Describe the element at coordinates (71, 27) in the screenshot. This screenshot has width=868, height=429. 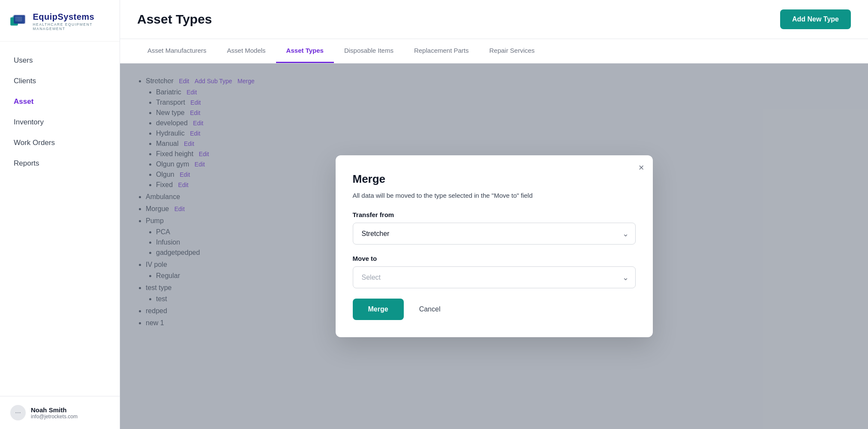
I see `logo-tagline: Healthcare Equipment Management` at that location.